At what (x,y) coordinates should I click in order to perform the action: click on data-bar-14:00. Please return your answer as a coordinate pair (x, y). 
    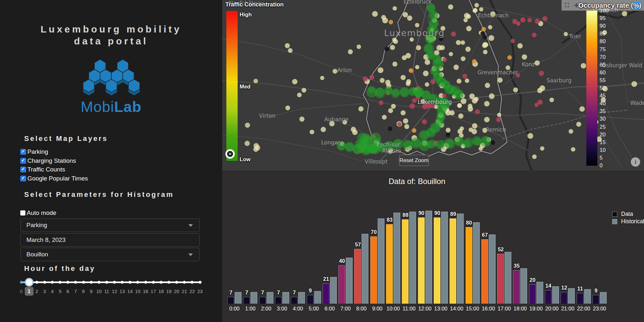
    Looking at the image, I should click on (453, 261).